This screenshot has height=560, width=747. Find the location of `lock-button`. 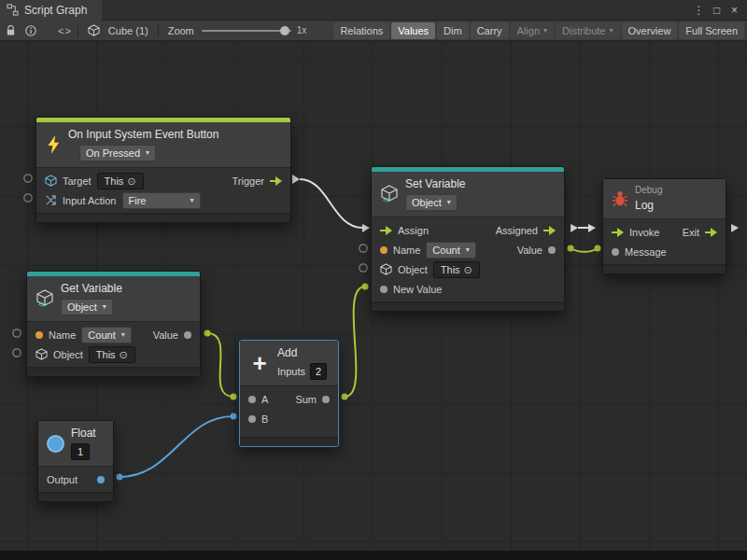

lock-button is located at coordinates (10, 31).